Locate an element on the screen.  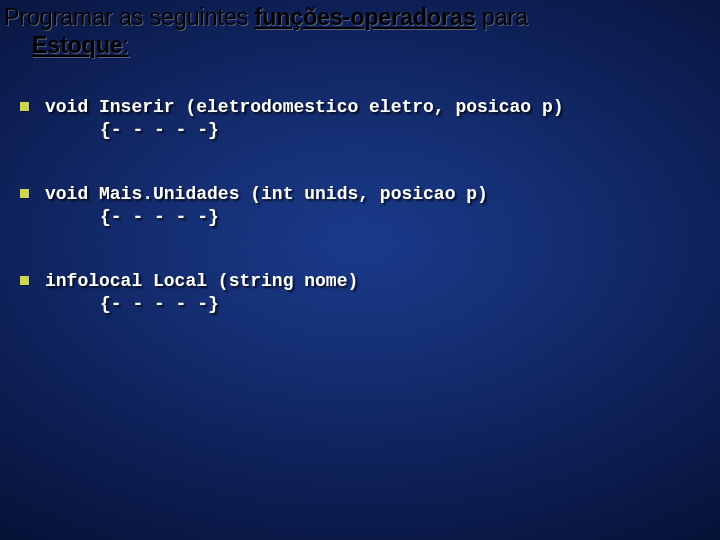
title-text-bold-2: Estoque is located at coordinates (78, 45).